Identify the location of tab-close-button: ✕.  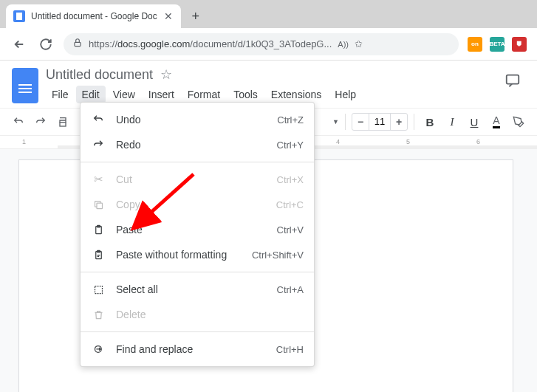
(168, 16).